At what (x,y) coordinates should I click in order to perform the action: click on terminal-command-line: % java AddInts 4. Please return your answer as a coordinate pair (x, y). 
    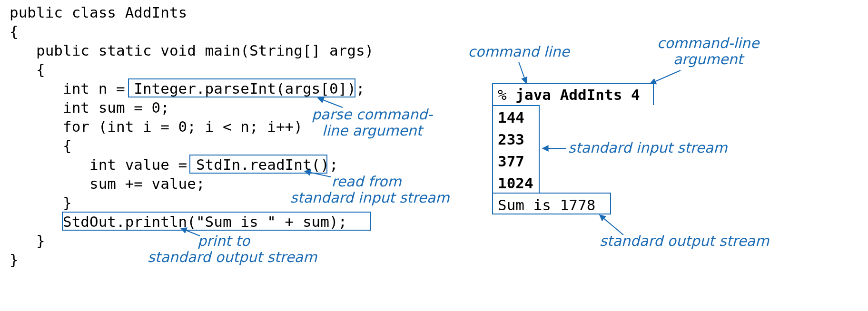
    Looking at the image, I should click on (569, 95).